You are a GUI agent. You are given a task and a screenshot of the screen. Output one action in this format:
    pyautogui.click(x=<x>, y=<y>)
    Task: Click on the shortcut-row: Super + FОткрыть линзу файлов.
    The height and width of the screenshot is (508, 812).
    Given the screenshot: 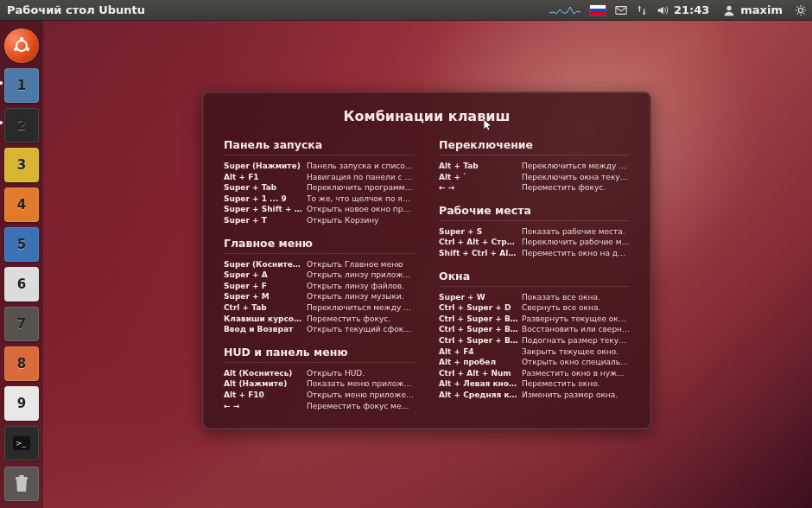 What is the action you would take?
    pyautogui.click(x=320, y=287)
    